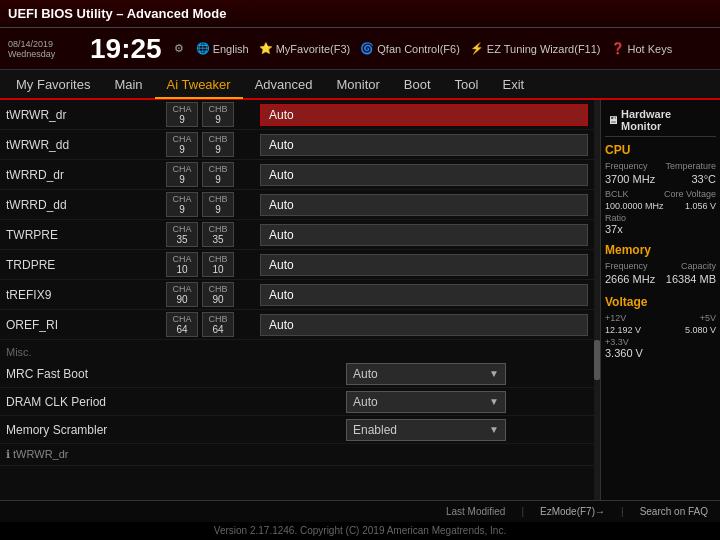 This screenshot has height=540, width=720. Describe the element at coordinates (222, 48) in the screenshot. I see `language-button: 🌐 English` at that location.